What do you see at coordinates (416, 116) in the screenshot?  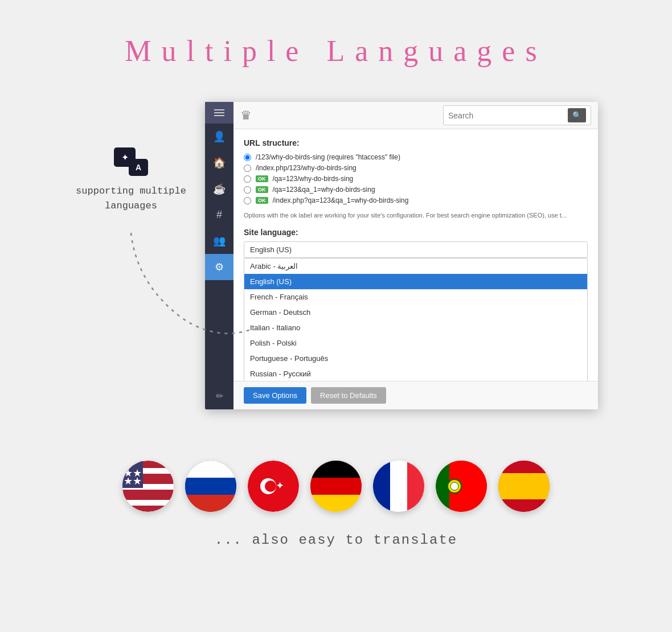 I see `header-bar: ♛ 🔍` at bounding box center [416, 116].